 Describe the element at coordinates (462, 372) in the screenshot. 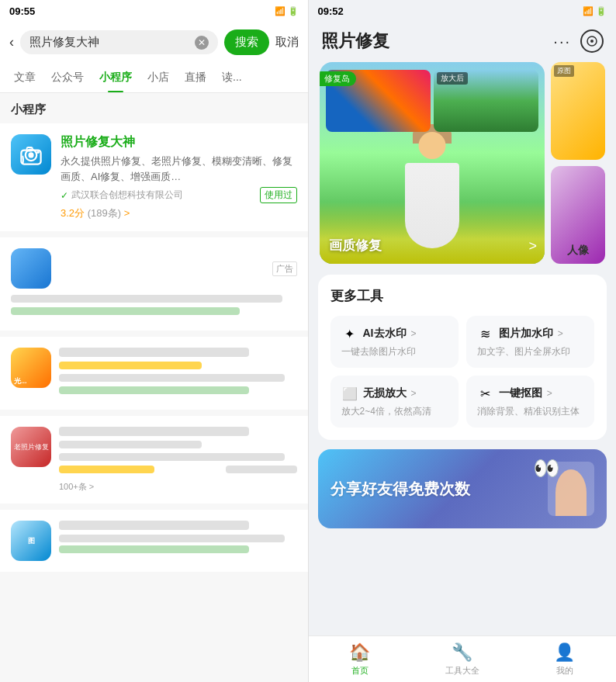

I see `tools-grid: ✦ AI去水印 > 一键去除图片水印 ≋ 图片加水印 >` at that location.